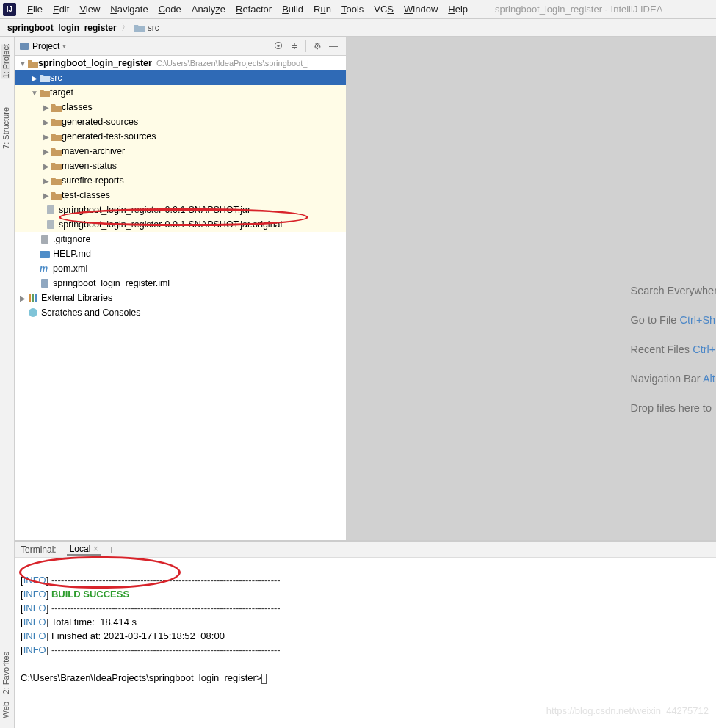 This screenshot has height=728, width=716. What do you see at coordinates (6, 128) in the screenshot?
I see `tooltab-structure: 7: Structure` at bounding box center [6, 128].